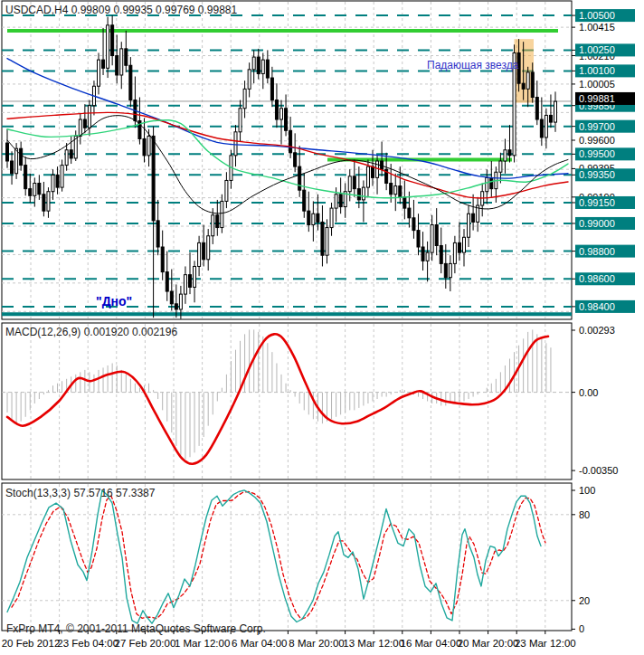  What do you see at coordinates (603, 161) in the screenshot?
I see `price-axis: 1.004151.002101.000050.996000.993950.991…` at bounding box center [603, 161].